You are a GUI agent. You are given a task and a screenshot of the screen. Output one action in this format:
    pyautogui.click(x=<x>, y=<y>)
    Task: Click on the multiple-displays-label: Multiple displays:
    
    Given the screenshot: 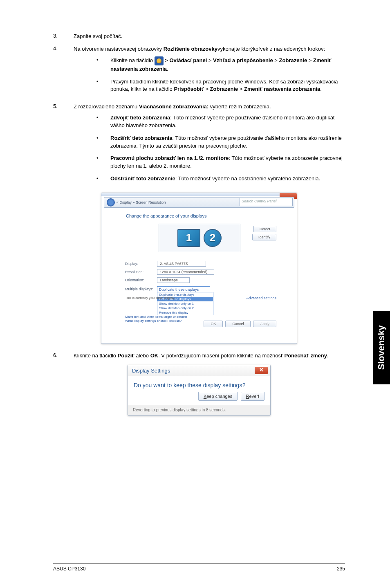 What is the action you would take?
    pyautogui.click(x=141, y=289)
    